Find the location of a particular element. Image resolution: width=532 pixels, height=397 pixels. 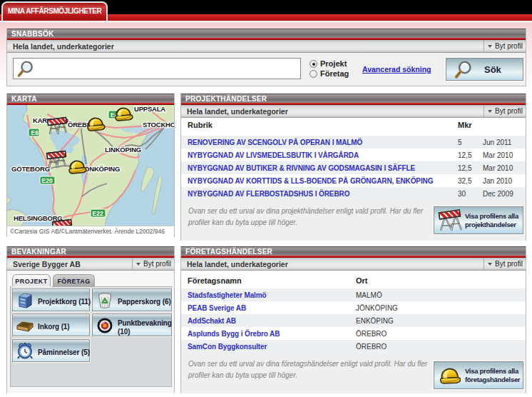

svg-text: HELSINGBORG is located at coordinates (39, 218).